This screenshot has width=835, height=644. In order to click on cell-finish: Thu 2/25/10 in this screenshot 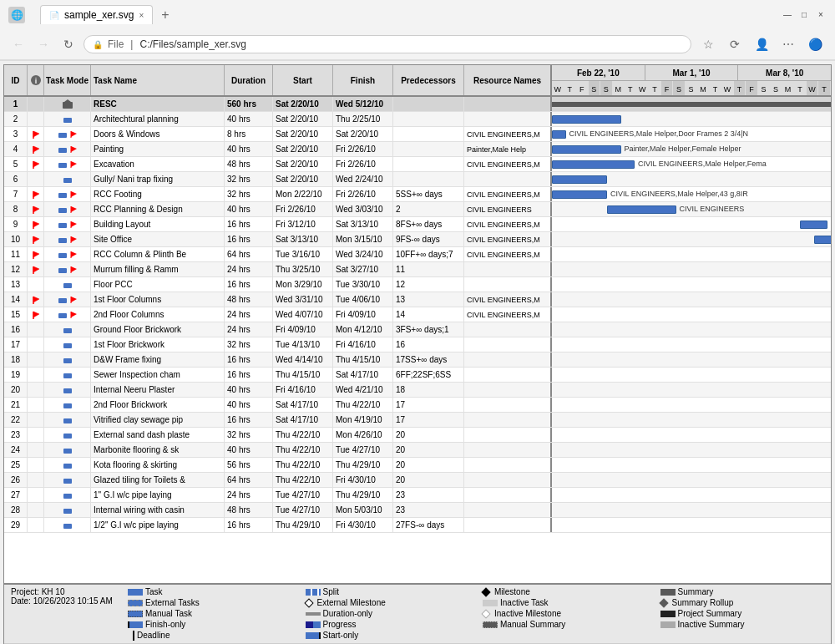, I will do `click(363, 119)`.